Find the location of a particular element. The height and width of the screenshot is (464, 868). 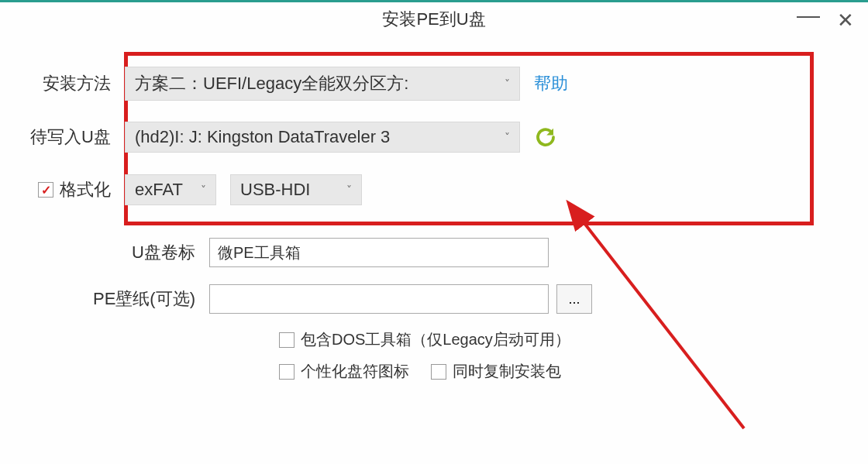

row-option-misc: 个性化盘符图标 同时复制安装包 is located at coordinates (546, 372).